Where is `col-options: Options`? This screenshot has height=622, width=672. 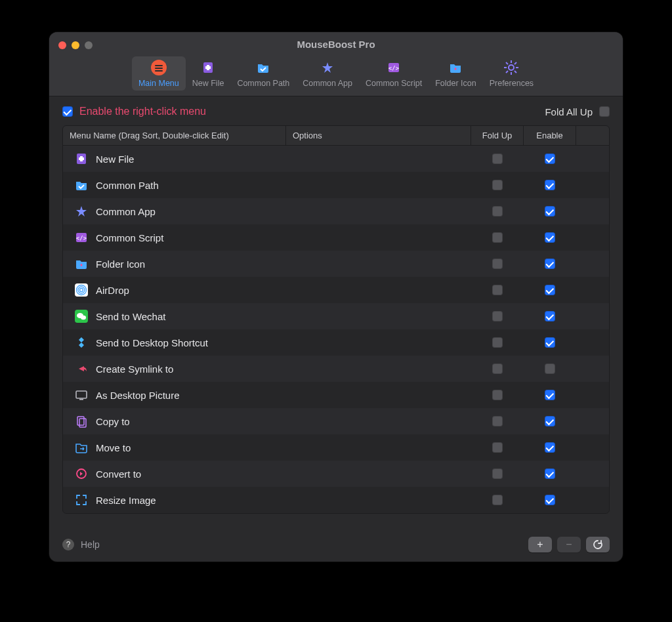 col-options: Options is located at coordinates (379, 135).